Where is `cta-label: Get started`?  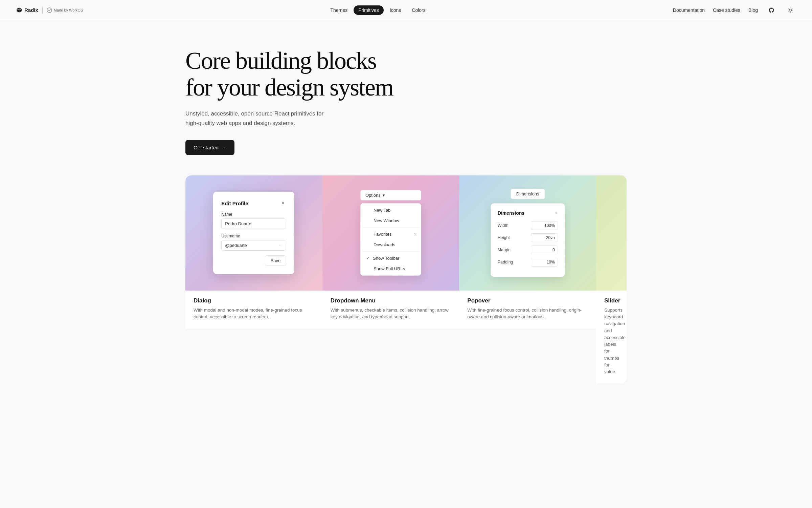
cta-label: Get started is located at coordinates (206, 148).